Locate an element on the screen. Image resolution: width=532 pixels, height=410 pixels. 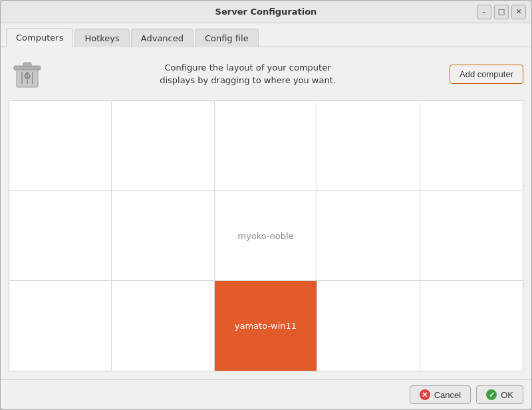
footer: ✕ Cancel ✓ OK is located at coordinates (266, 394).